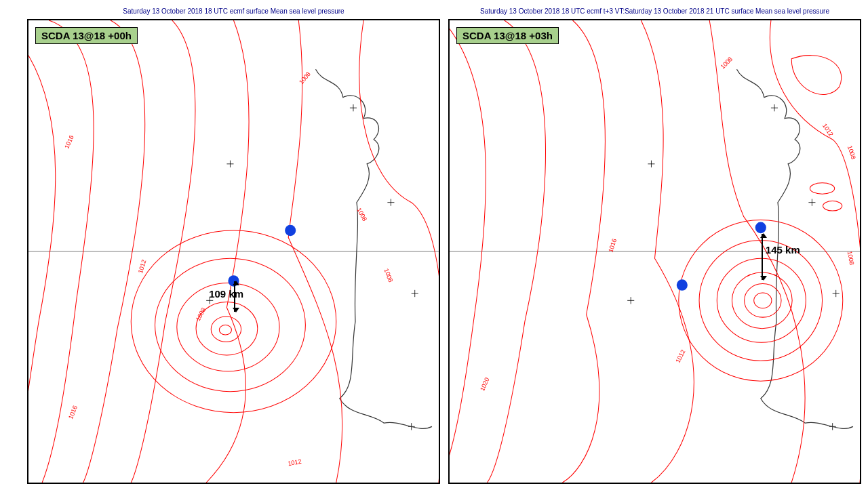 Image resolution: width=868 pixels, height=488 pixels. I want to click on distance-arrow-icon, so click(762, 257).